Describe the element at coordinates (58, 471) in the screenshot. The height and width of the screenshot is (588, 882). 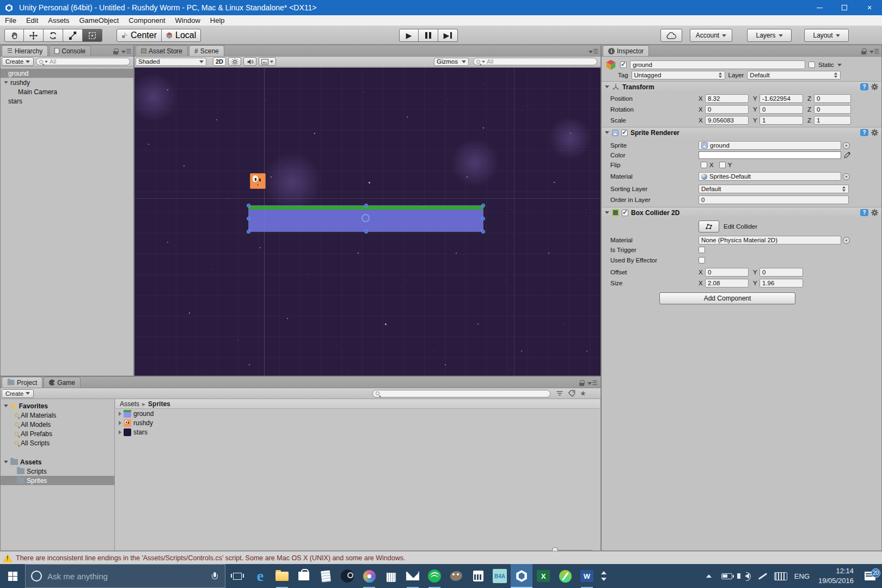
I see `folder-scripts: Scripts` at that location.